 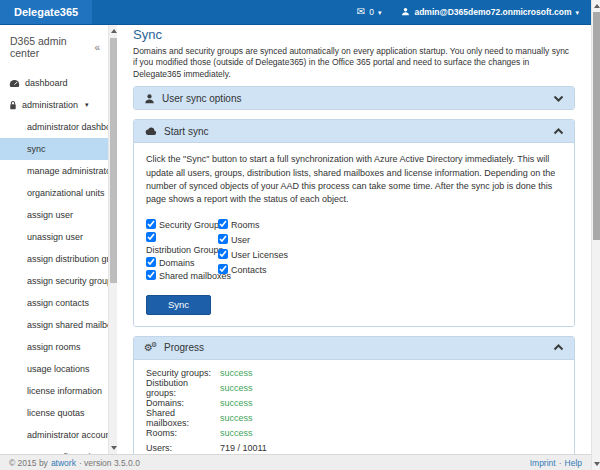 I want to click on sidebar-sub-item: license information, so click(x=54, y=391).